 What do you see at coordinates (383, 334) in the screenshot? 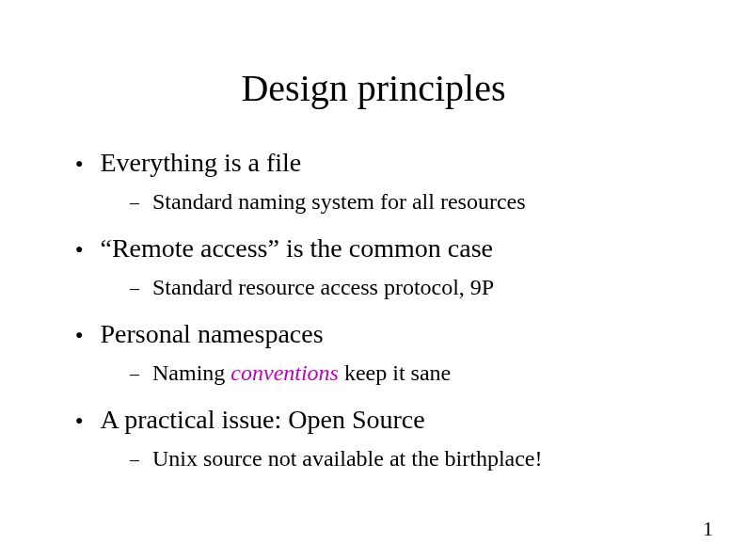
I see `list-item: ● Personal namespaces` at bounding box center [383, 334].